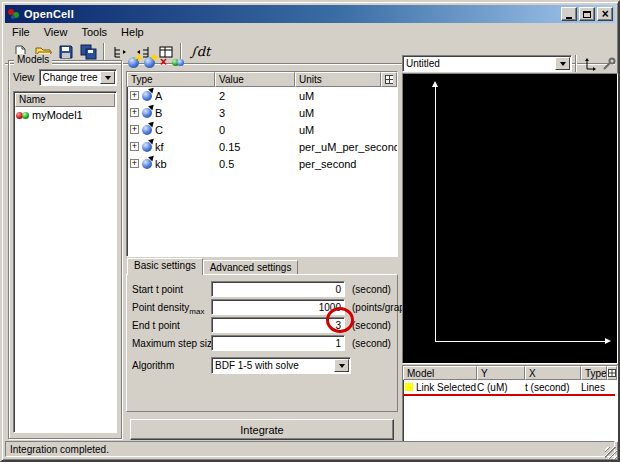  Describe the element at coordinates (212, 266) in the screenshot. I see `settings-tabs: Basic settings Advanced settings` at that location.